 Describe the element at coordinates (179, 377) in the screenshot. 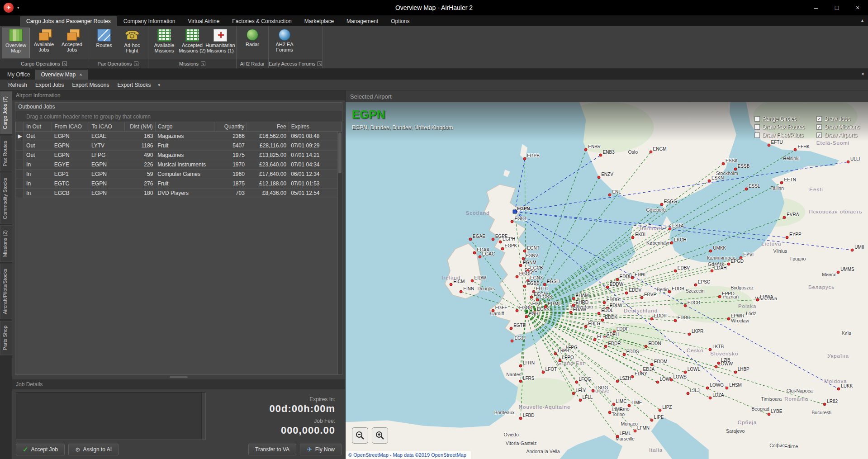

I see `panel-splitter` at that location.